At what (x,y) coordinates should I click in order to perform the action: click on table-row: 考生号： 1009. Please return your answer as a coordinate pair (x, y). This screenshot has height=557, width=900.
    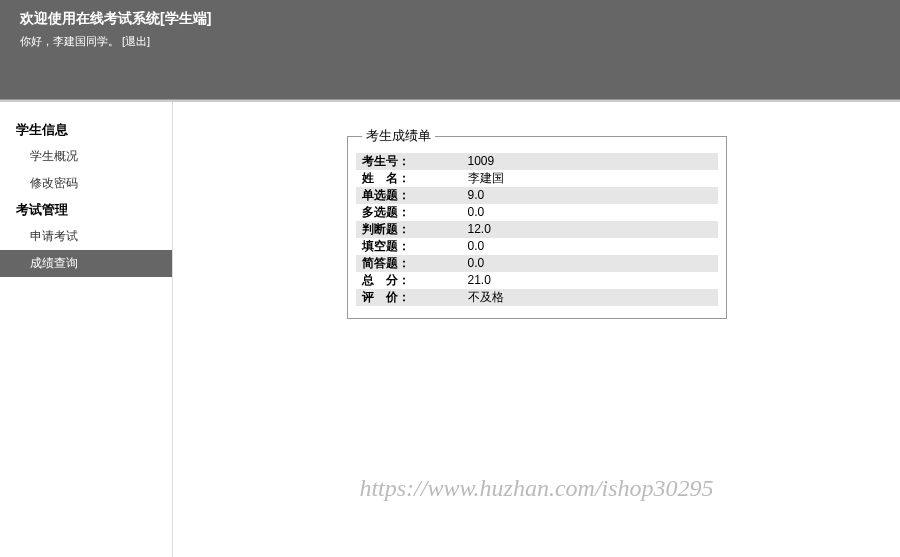
    Looking at the image, I should click on (537, 162).